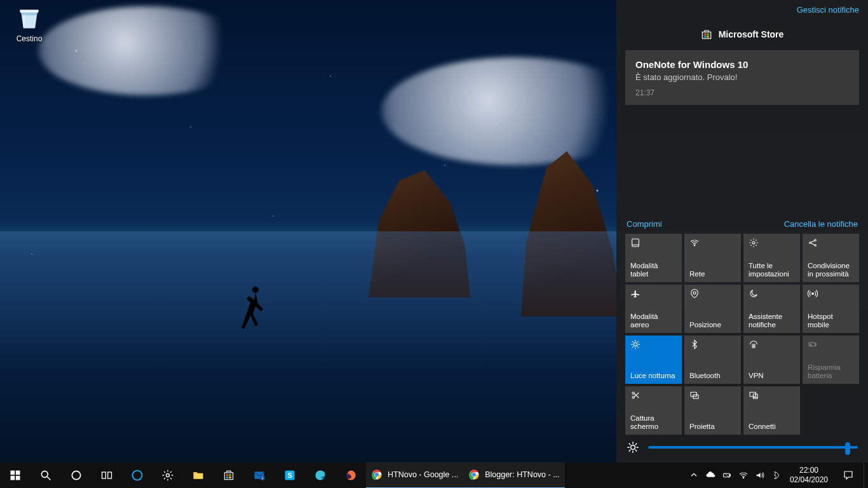  Describe the element at coordinates (742, 78) in the screenshot. I see `notification-body: È stato aggiornato. Provalo!` at that location.